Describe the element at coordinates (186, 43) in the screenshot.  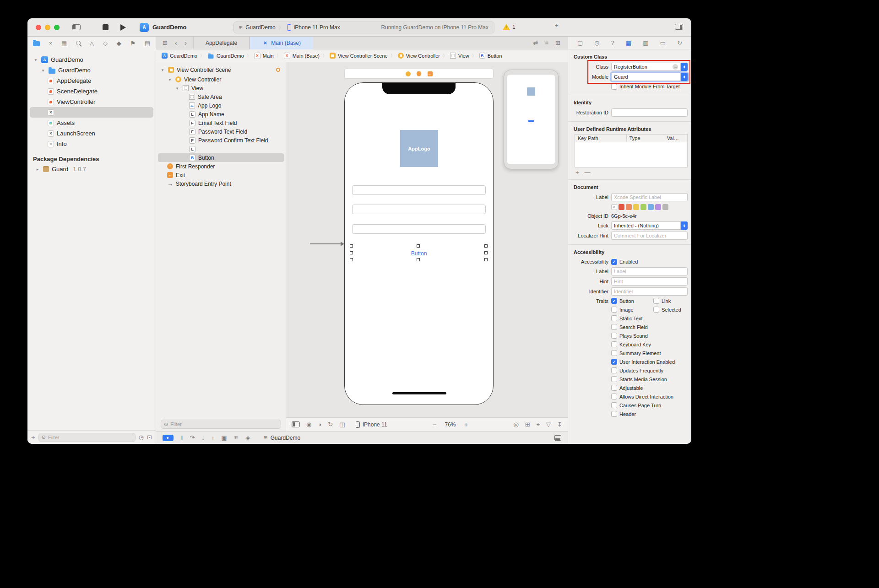
I see `forward-icon` at that location.